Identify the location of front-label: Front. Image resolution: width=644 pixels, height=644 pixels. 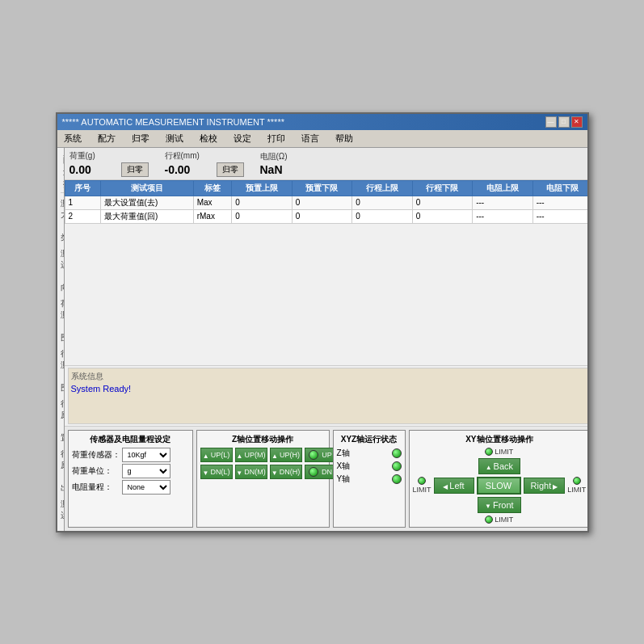
(503, 505).